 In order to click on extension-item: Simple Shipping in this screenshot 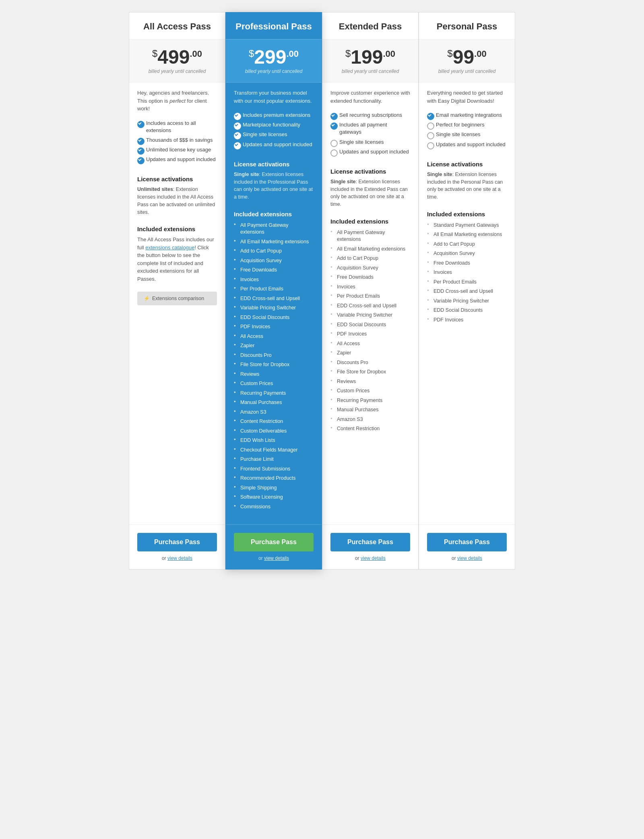, I will do `click(274, 488)`.